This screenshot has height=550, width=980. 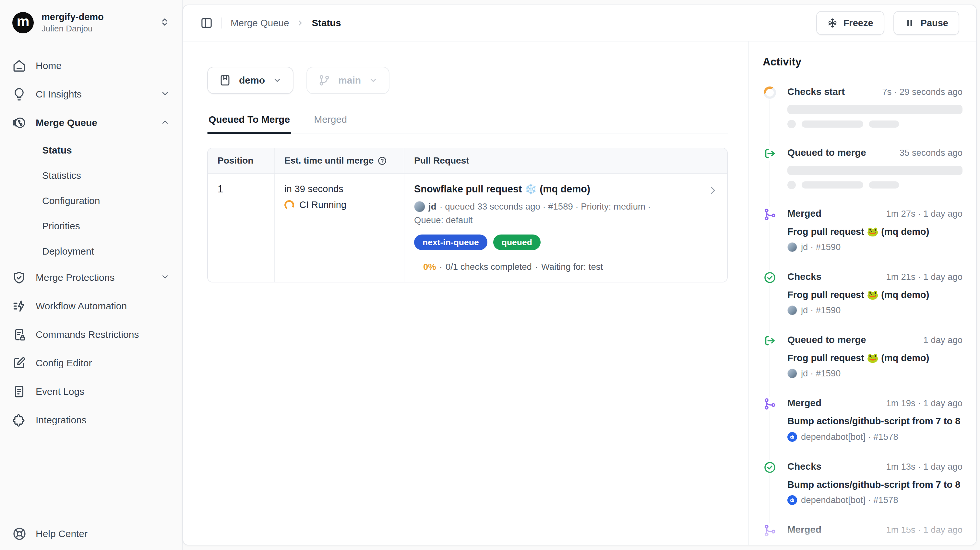 What do you see at coordinates (93, 122) in the screenshot?
I see `sidebar-item-label: Merge Queue` at bounding box center [93, 122].